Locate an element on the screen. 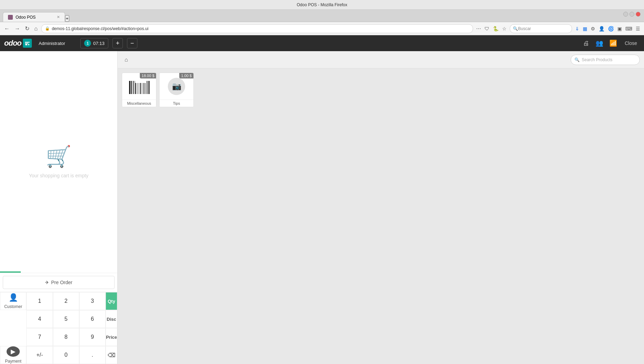  price-button: Price is located at coordinates (111, 337).